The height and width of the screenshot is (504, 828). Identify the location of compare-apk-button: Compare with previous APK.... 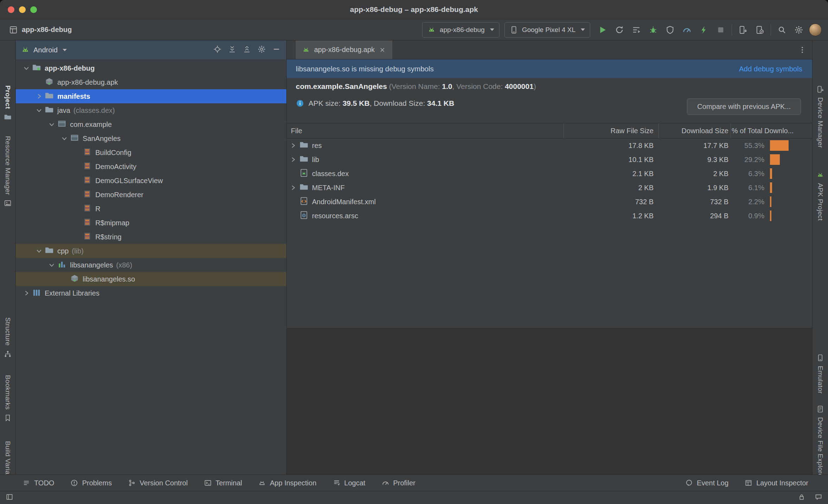
(744, 107).